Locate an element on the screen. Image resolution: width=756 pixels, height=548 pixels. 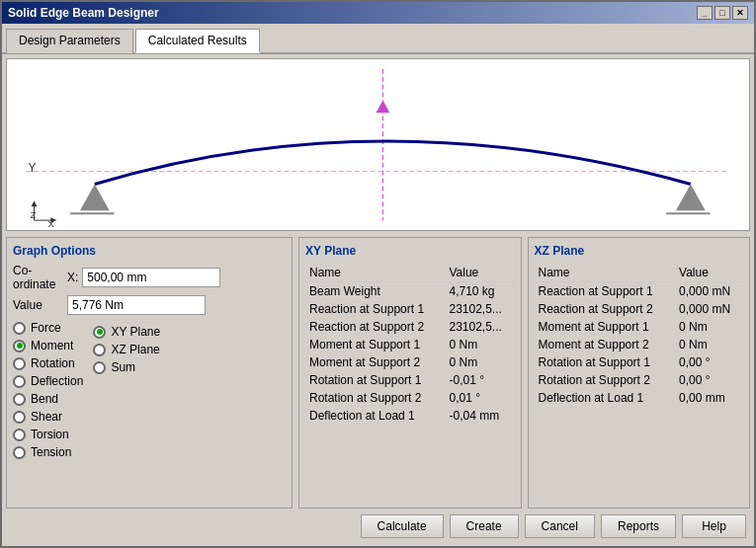
help-button: Help is located at coordinates (714, 526).